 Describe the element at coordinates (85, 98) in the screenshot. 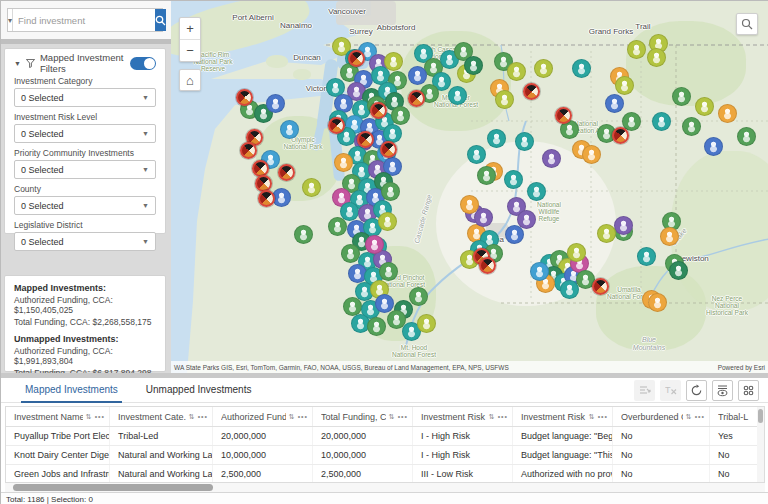

I see `filter-select-investment-category: 0 Selected▼` at that location.